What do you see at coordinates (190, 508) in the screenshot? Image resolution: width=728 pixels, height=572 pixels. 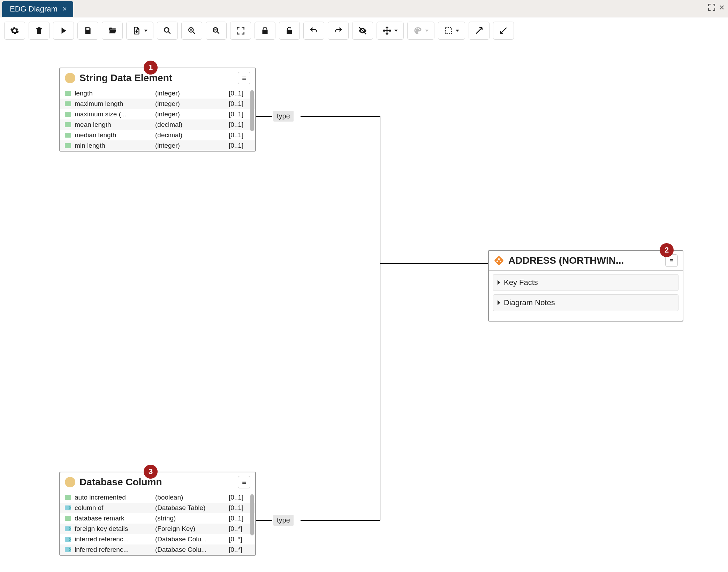 I see `property-type: (Database Table)` at bounding box center [190, 508].